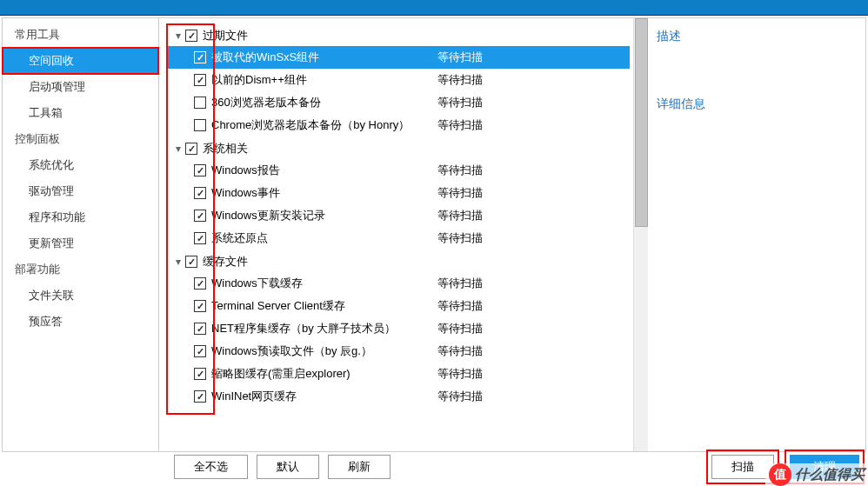 This screenshot has height=486, width=868. What do you see at coordinates (210, 467) in the screenshot?
I see `deselect-all-button: 全不选` at bounding box center [210, 467].